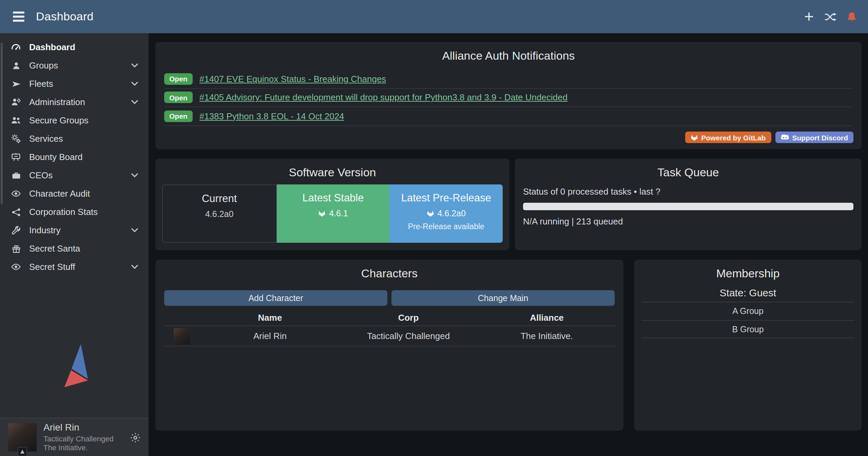 The height and width of the screenshot is (456, 868). I want to click on billboard-icon, so click(16, 157).